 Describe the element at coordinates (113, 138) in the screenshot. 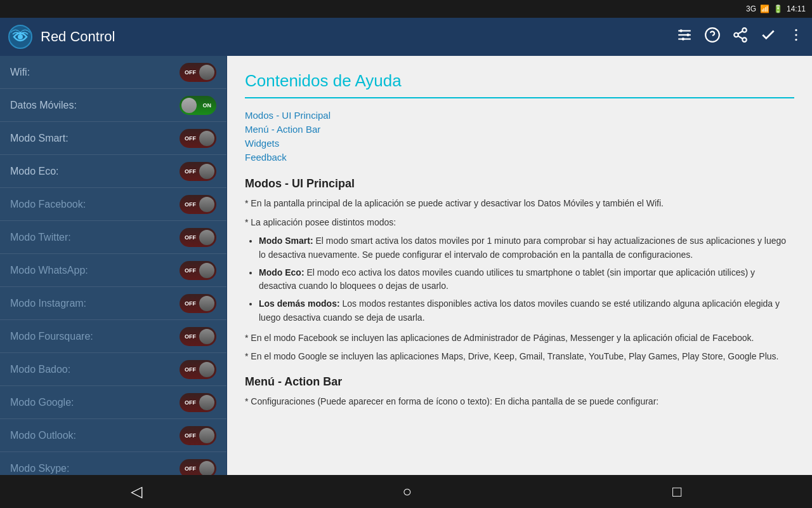

I see `sidebar-item: Modo Smart:OFF` at that location.